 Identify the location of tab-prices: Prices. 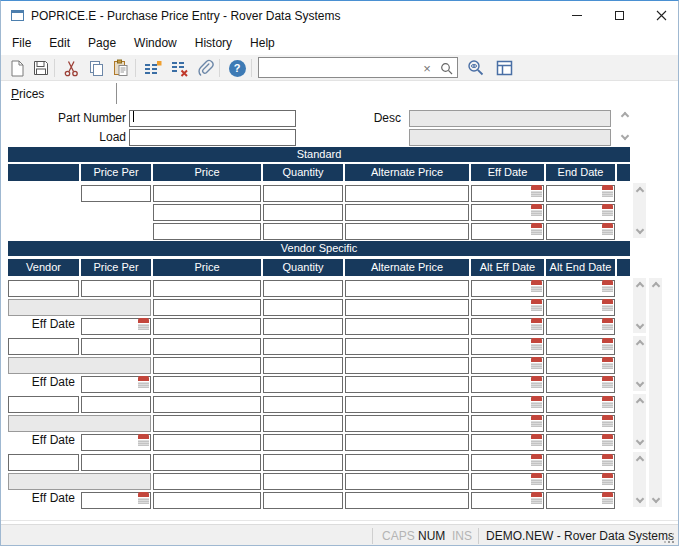
(28, 94).